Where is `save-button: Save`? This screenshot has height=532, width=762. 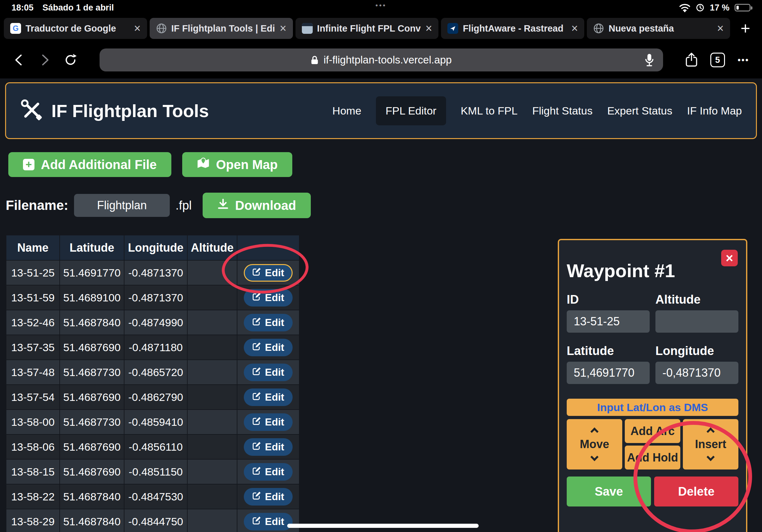
save-button: Save is located at coordinates (609, 492).